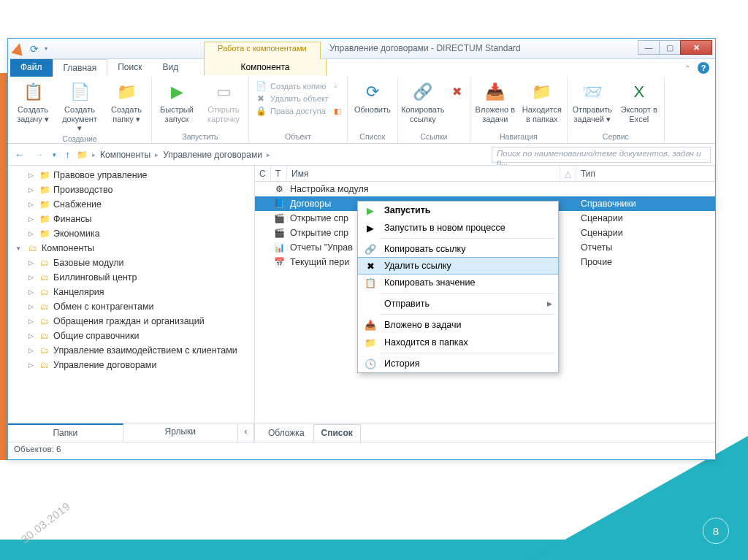  I want to click on tree-node: ▷📁Снабжение, so click(131, 204).